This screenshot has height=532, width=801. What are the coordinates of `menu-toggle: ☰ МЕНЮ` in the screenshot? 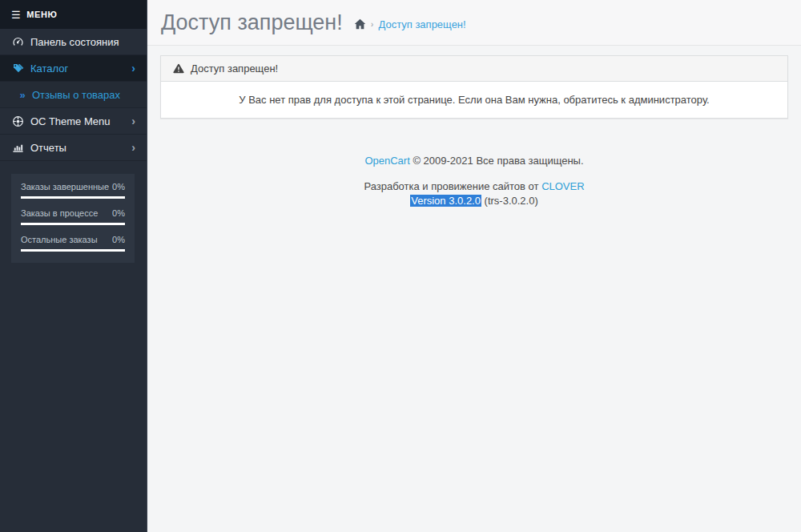 It's located at (74, 14).